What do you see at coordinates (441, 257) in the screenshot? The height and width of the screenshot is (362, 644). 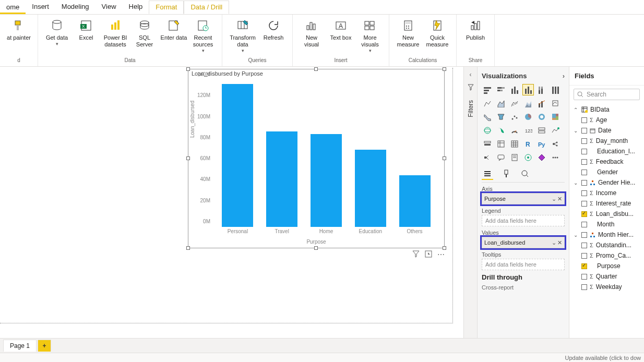 I see `more-options-icon: ⋯` at bounding box center [441, 257].